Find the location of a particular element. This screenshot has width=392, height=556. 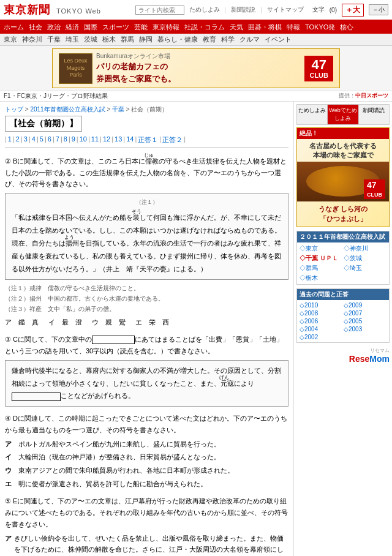

q-nav-1: 1 is located at coordinates (10, 140).